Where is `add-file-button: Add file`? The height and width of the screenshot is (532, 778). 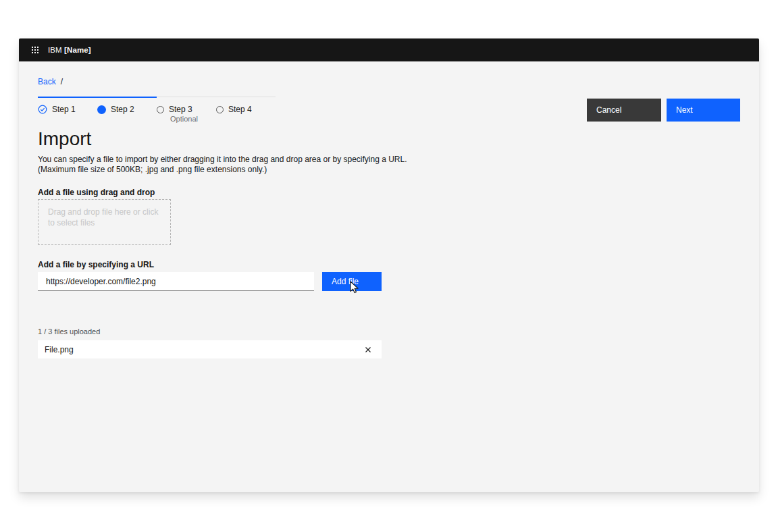
add-file-button: Add file is located at coordinates (352, 282).